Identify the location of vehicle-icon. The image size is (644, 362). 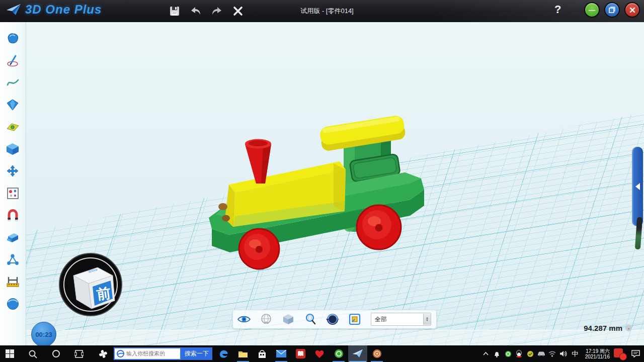
(541, 354).